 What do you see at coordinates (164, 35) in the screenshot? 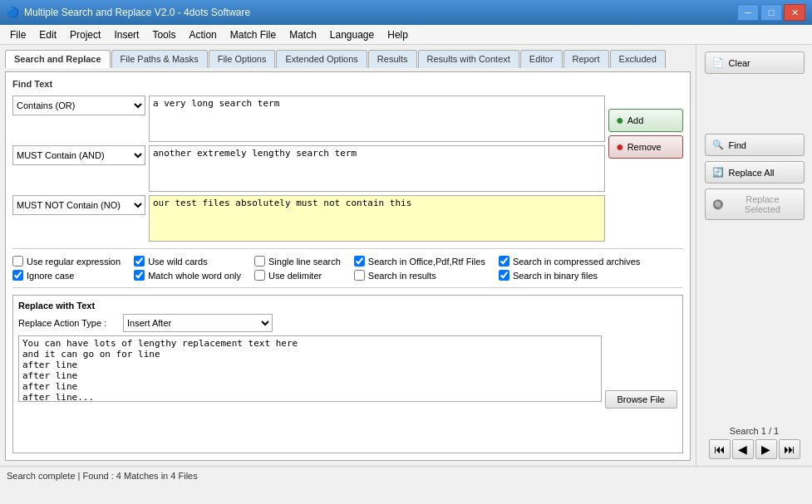
I see `menu-tools: Tools` at bounding box center [164, 35].